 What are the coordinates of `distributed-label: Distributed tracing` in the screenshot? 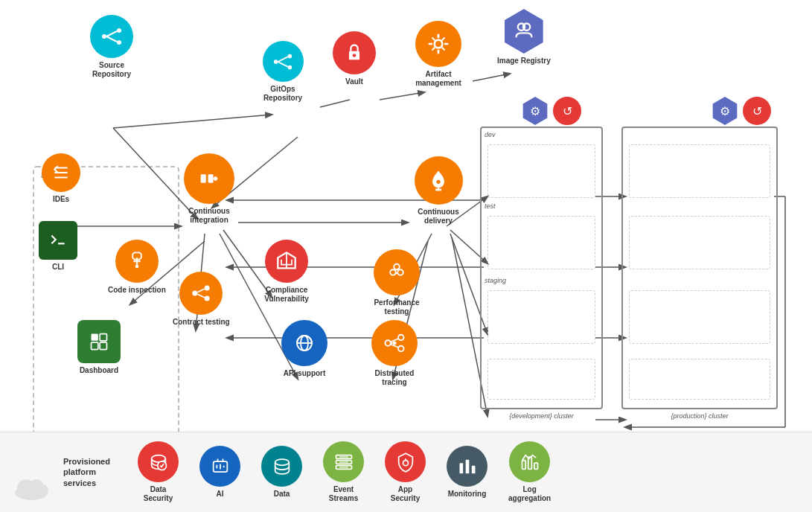 It's located at (394, 378).